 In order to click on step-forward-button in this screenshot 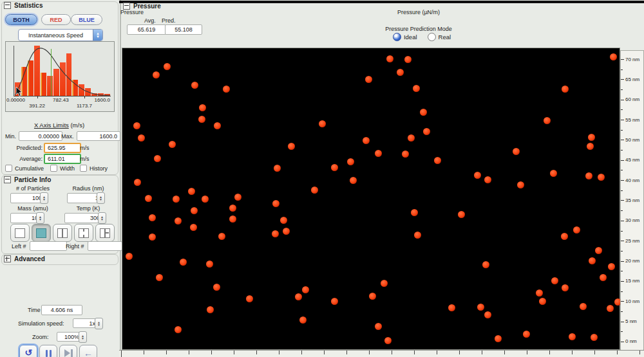, I will do `click(68, 351)`.